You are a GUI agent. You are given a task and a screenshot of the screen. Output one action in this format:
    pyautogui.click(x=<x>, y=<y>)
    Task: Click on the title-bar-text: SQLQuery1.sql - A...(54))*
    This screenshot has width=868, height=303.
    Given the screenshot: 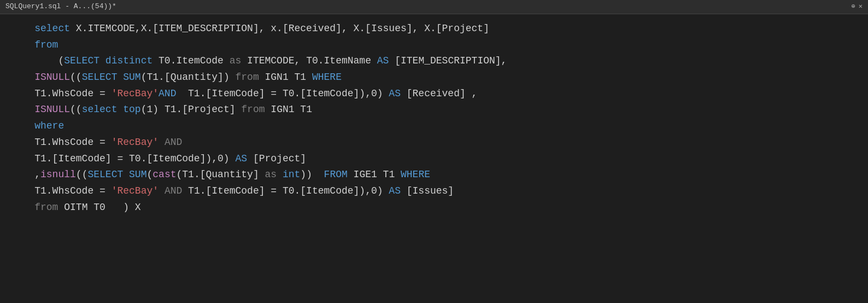 What is the action you would take?
    pyautogui.click(x=61, y=7)
    